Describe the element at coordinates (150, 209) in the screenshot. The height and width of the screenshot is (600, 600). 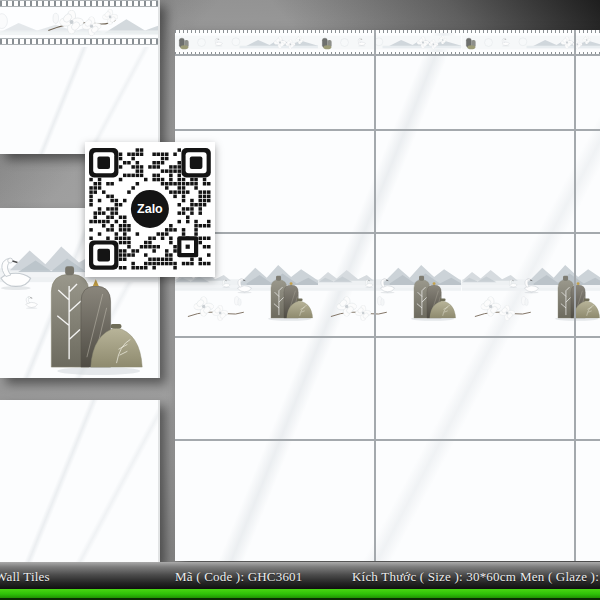
I see `zalo-logo: Zalo` at that location.